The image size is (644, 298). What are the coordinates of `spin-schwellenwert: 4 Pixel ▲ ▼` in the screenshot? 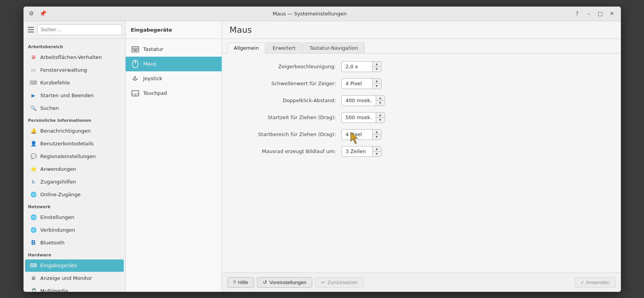 It's located at (362, 84).